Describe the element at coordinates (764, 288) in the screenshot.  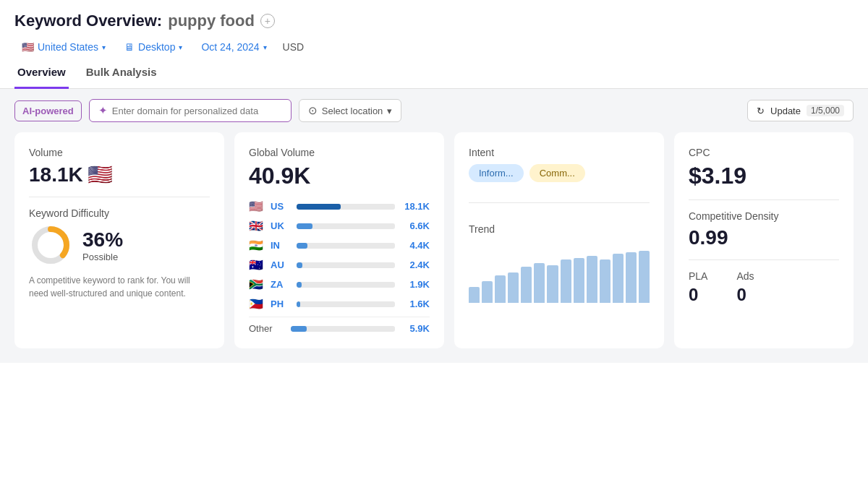
I see `pla-ads-row: PLA 0 Ads 0` at that location.